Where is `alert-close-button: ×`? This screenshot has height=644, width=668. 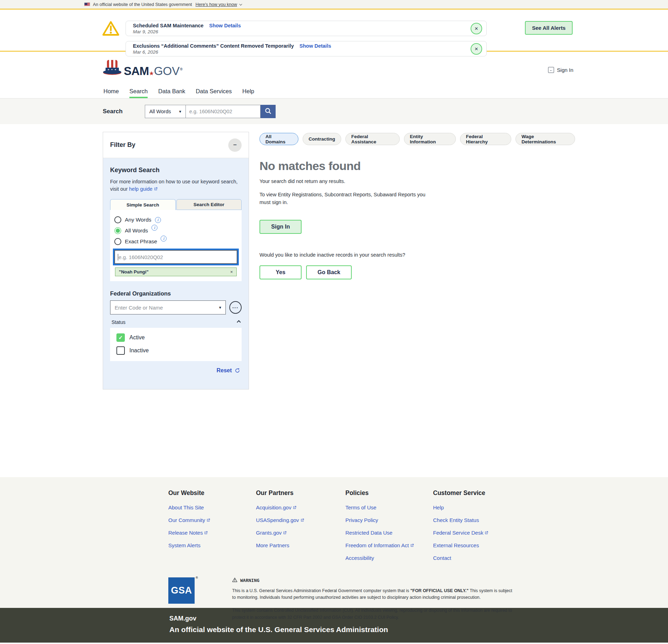
alert-close-button: × is located at coordinates (476, 29).